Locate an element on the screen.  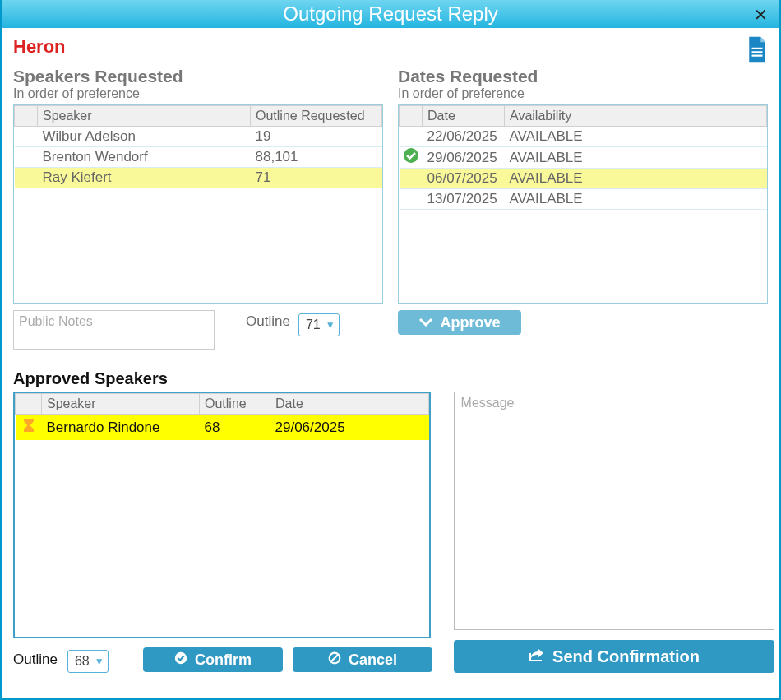
outline-dropdown-bottom: 68 ▼ is located at coordinates (88, 661).